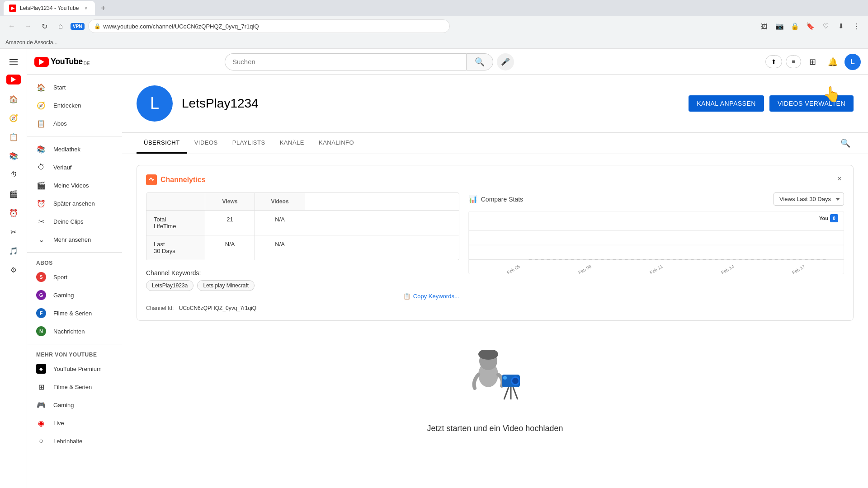 The height and width of the screenshot is (488, 868). What do you see at coordinates (793, 61) in the screenshot?
I see `topbar-ext-btn: ≡` at bounding box center [793, 61].